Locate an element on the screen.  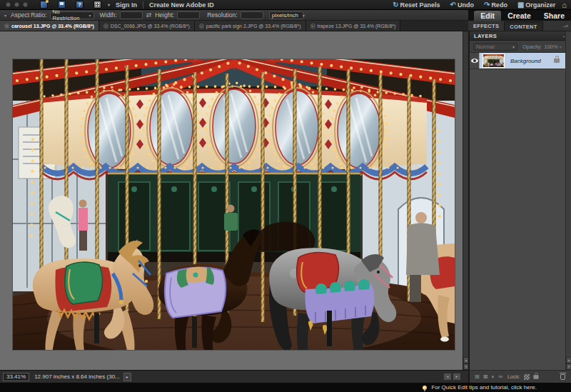
eye-icon is located at coordinates (475, 61).